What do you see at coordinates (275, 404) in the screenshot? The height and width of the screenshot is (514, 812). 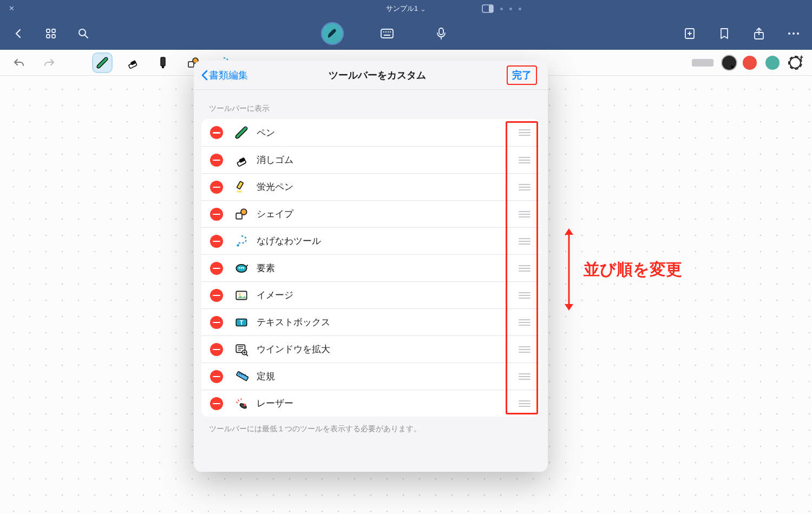 I see `tool-row-label: レーザー` at bounding box center [275, 404].